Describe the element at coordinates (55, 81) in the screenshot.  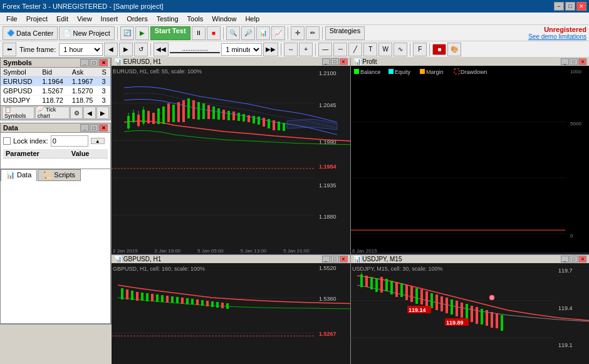
I see `sym-row-eurusd: EURUSD 1.1964 1.1967 3` at that location.